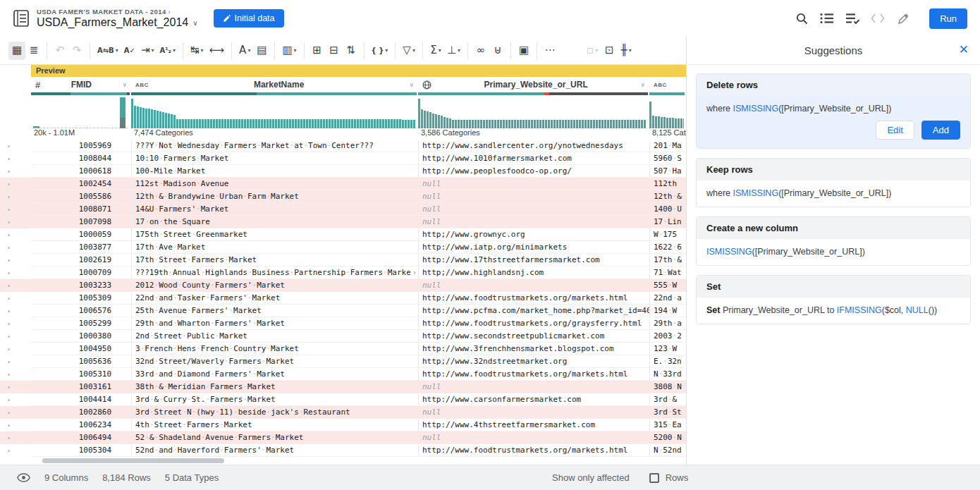 The height and width of the screenshot is (490, 980). What do you see at coordinates (534, 362) in the screenshot?
I see `cell-url: http;//www.32ndstreetmarket.org` at bounding box center [534, 362].